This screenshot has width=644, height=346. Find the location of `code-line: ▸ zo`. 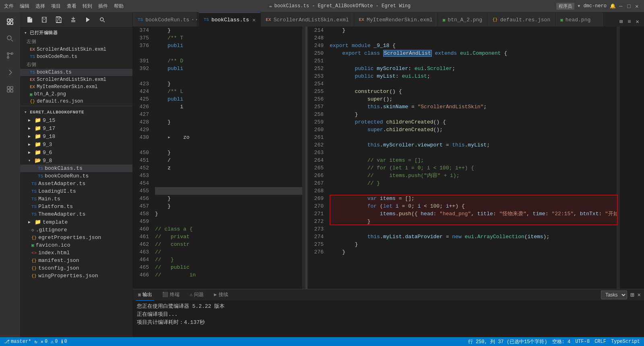

code-line: ▸ zo is located at coordinates (229, 138).